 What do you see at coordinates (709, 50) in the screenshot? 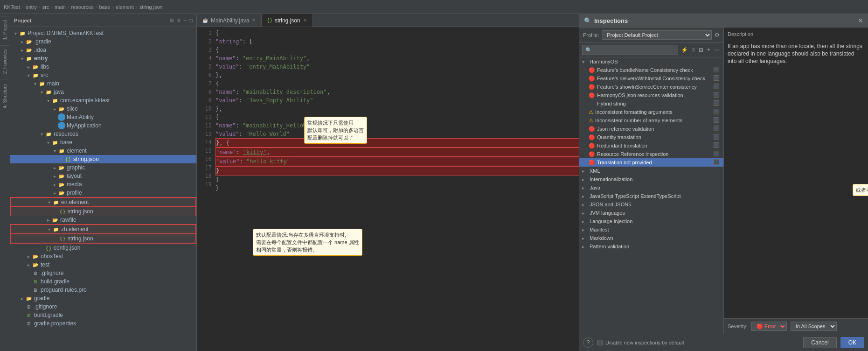
I see `add-icon: +` at bounding box center [709, 50].